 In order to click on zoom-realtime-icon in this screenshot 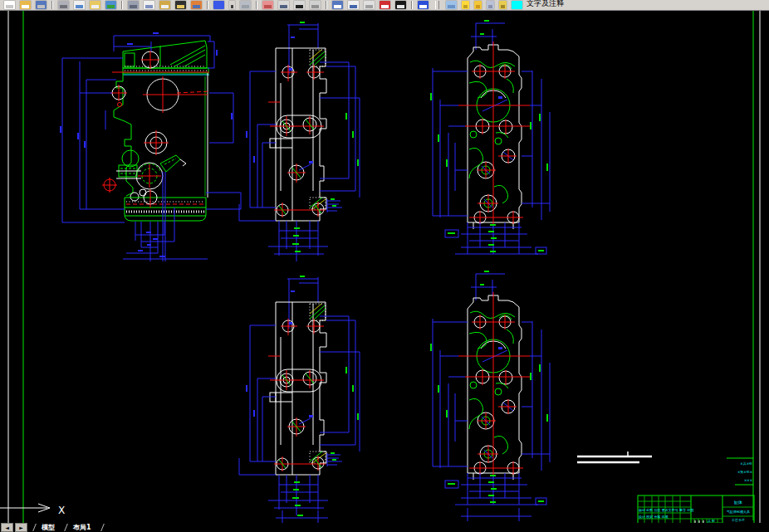, I will do `click(284, 5)`.